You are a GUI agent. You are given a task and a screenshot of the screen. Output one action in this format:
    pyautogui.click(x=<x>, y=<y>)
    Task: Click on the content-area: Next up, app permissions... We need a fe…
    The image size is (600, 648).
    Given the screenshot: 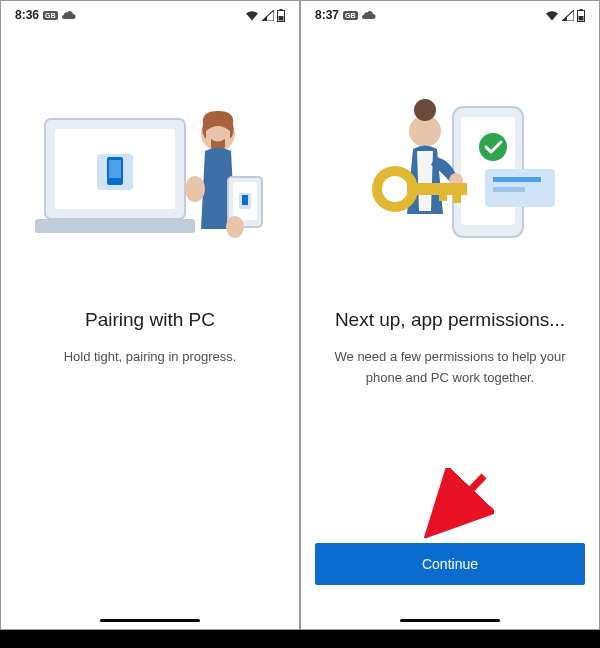 What is the action you would take?
    pyautogui.click(x=450, y=349)
    